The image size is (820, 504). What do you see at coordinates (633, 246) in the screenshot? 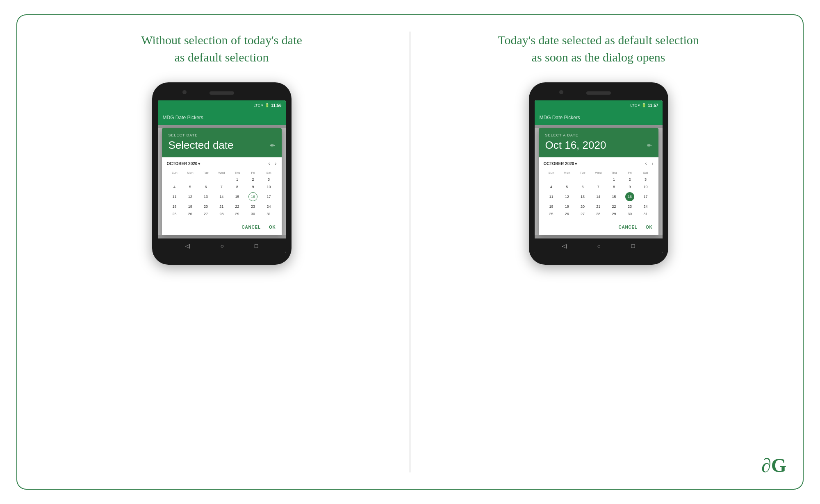
I see `recents-icon-right: □` at bounding box center [633, 246].